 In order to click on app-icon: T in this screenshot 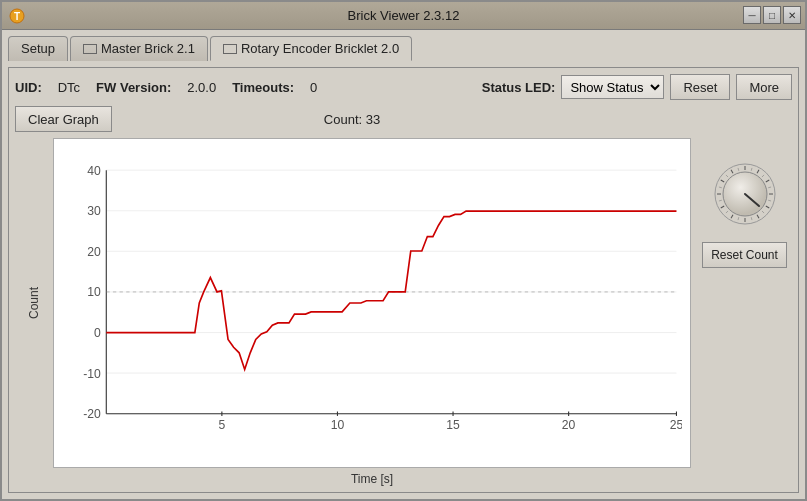, I will do `click(17, 16)`.